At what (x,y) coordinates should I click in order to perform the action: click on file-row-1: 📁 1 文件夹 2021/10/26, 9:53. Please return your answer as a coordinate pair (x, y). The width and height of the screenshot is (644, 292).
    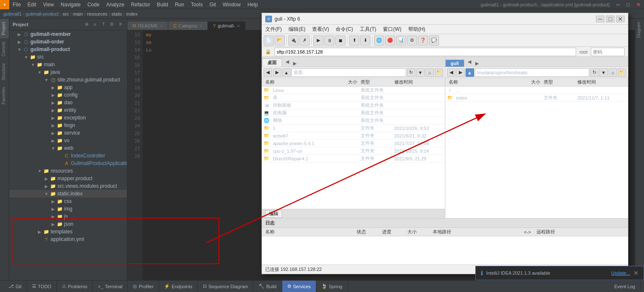
    Looking at the image, I should click on (353, 128).